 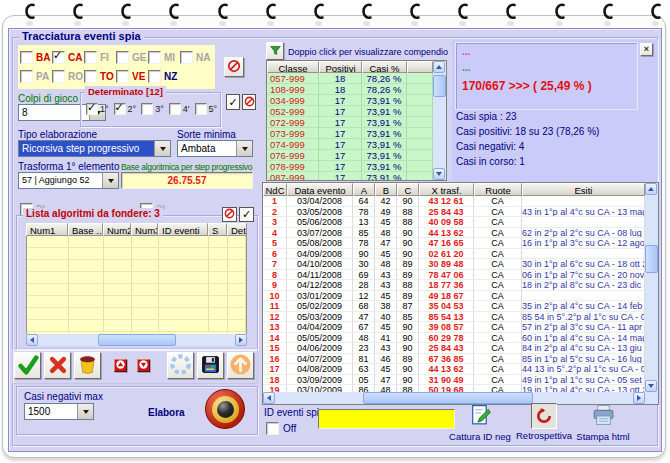 What do you see at coordinates (498, 190) in the screenshot?
I see `eventi-column-header: Ruote` at bounding box center [498, 190].